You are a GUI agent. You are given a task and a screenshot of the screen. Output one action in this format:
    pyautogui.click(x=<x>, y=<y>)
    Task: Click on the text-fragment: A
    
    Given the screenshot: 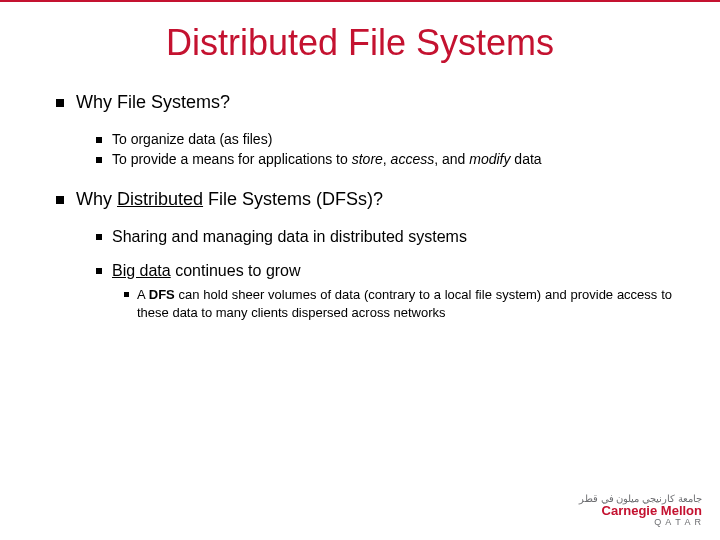 What is the action you would take?
    pyautogui.click(x=143, y=294)
    